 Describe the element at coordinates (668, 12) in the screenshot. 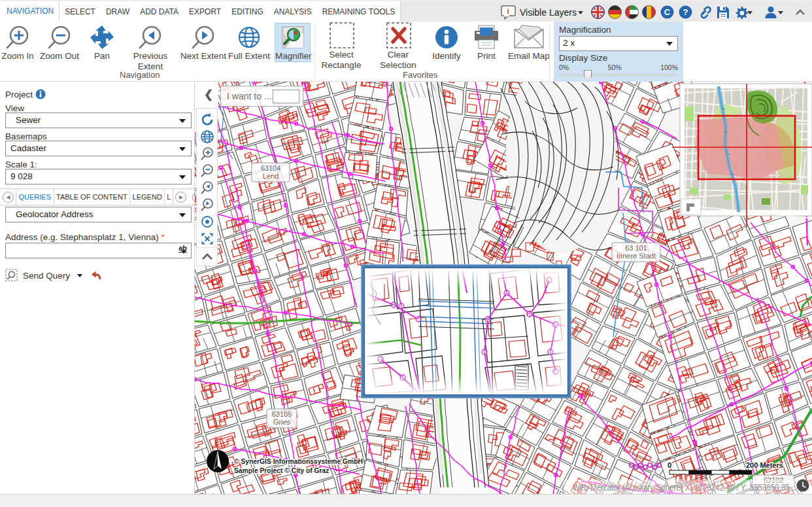

I see `svg-text: C` at that location.